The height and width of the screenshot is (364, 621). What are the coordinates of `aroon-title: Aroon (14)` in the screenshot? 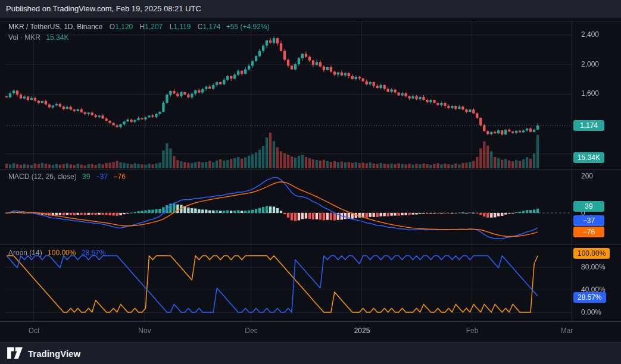 It's located at (25, 253).